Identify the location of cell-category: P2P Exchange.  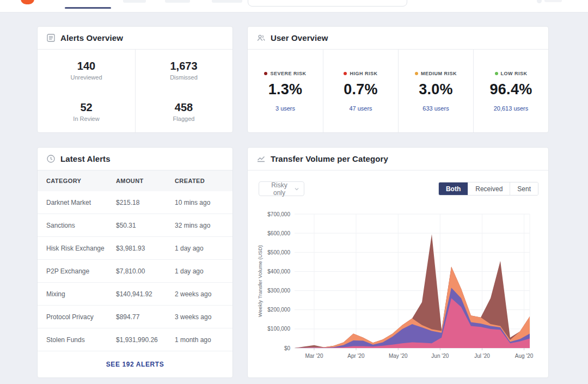
(81, 271).